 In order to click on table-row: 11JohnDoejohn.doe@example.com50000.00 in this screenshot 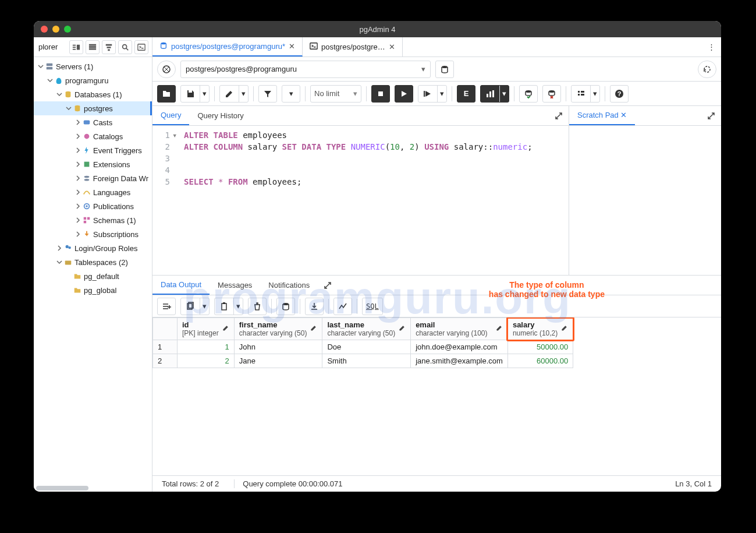, I will do `click(363, 347)`.